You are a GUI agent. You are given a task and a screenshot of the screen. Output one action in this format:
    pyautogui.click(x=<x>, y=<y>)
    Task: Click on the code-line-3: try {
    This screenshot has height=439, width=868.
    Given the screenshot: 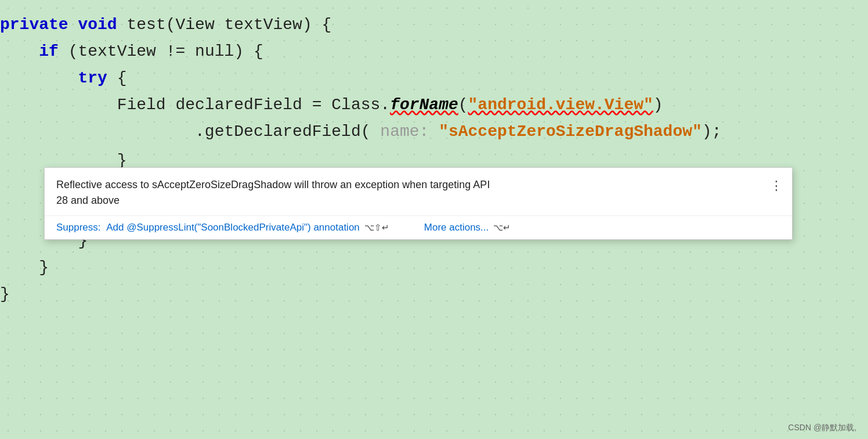 What is the action you would take?
    pyautogui.click(x=434, y=78)
    